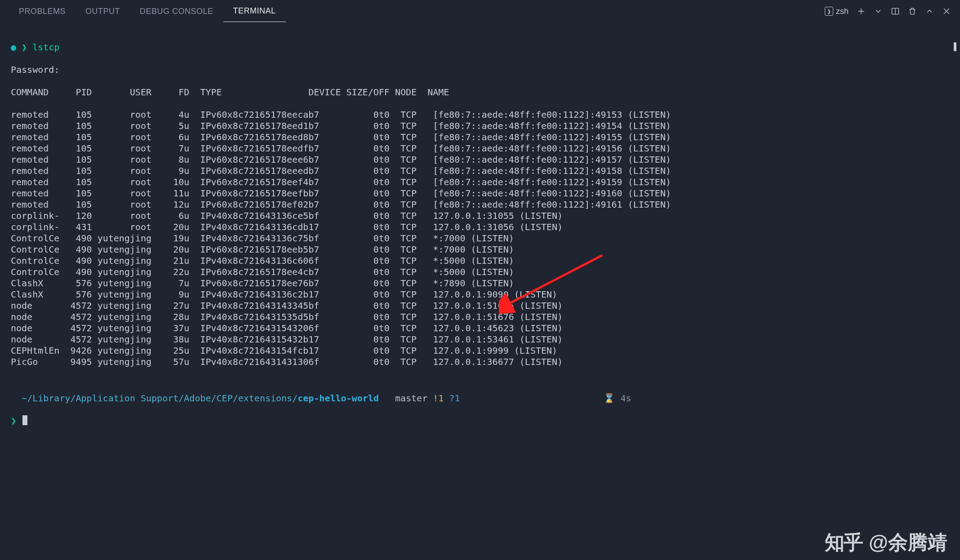  I want to click on table-row: remoted105root10uIPv60x8c72165178eef4b7 …, so click(480, 182).